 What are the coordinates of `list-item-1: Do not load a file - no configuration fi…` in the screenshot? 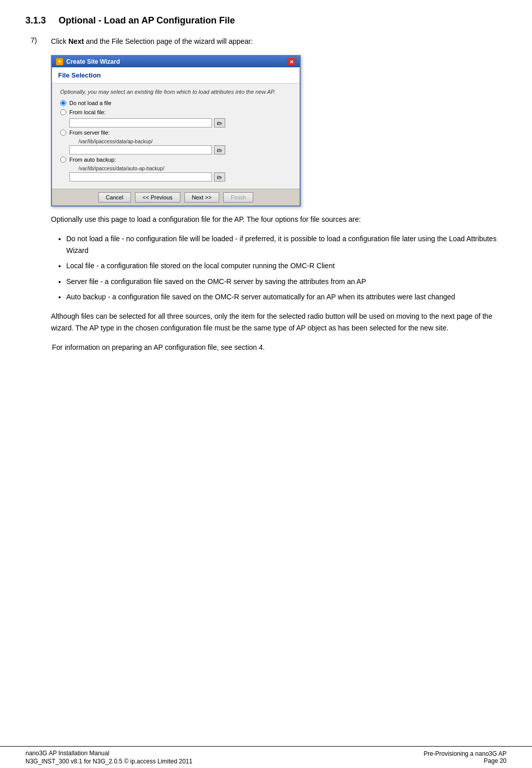 It's located at (286, 245).